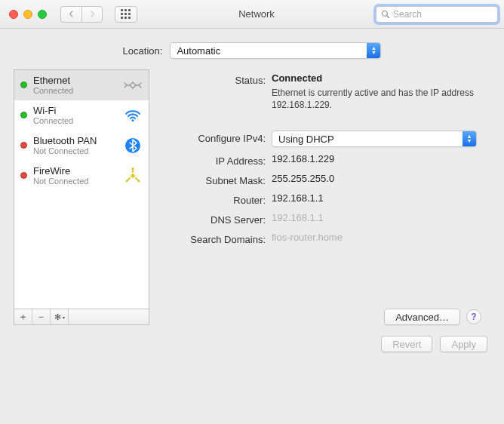 The width and height of the screenshot is (504, 424). What do you see at coordinates (71, 14) in the screenshot?
I see `chevron-left-icon` at bounding box center [71, 14].